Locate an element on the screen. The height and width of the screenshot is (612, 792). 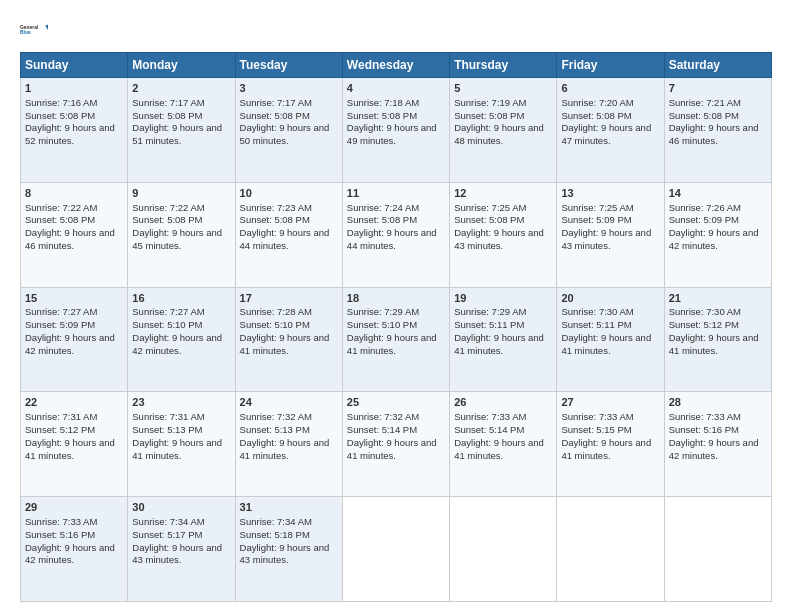
day-cell-5: 5Sunrise: 7:19 AMSunset: 5:08 PMDaylight… is located at coordinates (504, 130).